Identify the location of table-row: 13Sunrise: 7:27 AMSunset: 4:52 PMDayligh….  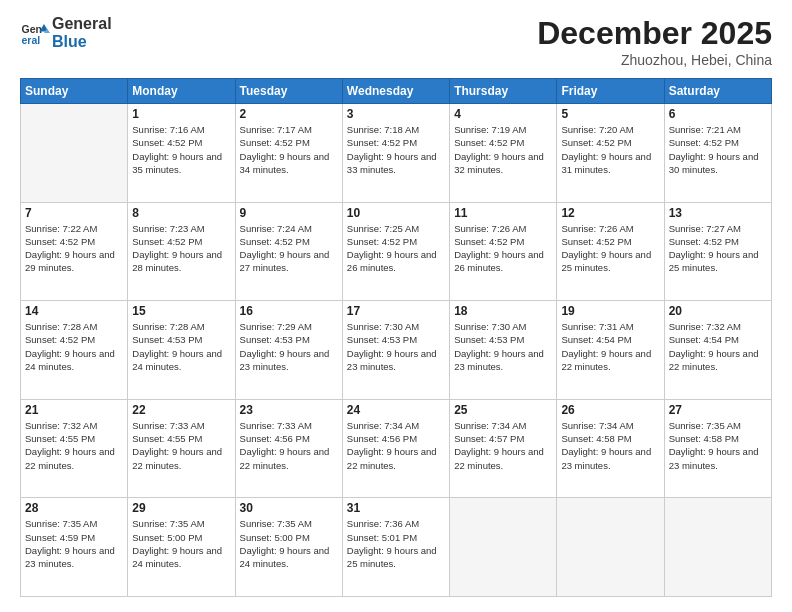
(718, 252).